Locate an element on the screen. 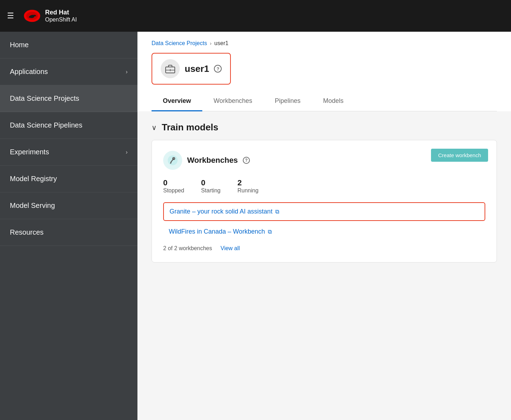  sidebar-item-home: Home is located at coordinates (69, 45).